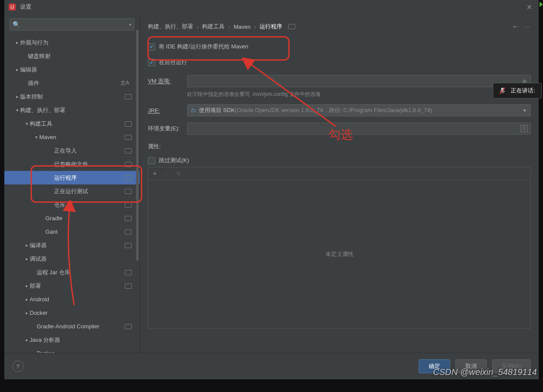 This screenshot has width=543, height=392. I want to click on sidebar-item-label: 构建工具, so click(76, 124).